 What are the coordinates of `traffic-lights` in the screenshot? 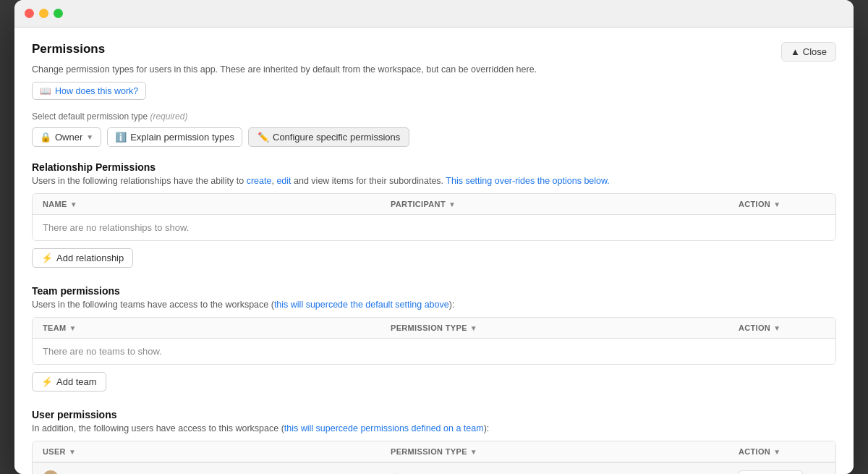 It's located at (43, 13).